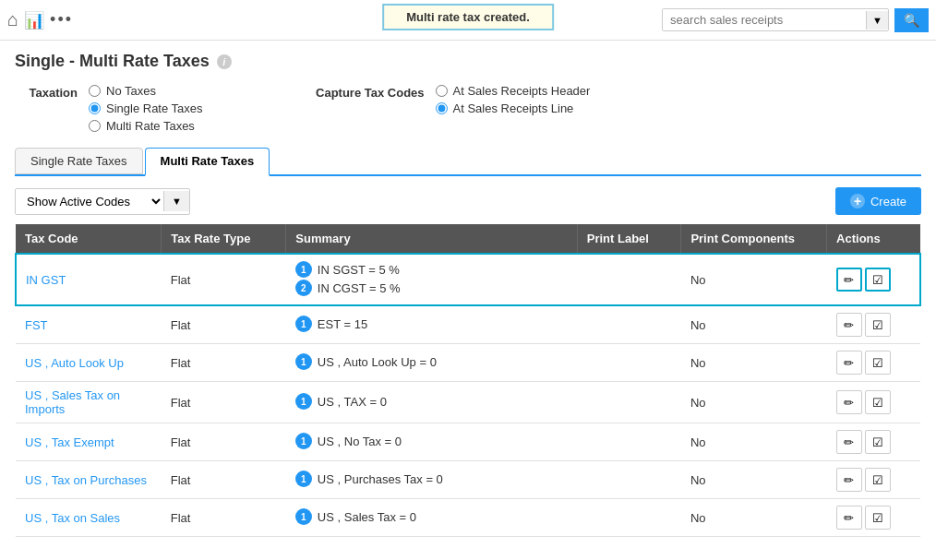 The image size is (936, 560). What do you see at coordinates (224, 62) in the screenshot?
I see `info-icon: i` at bounding box center [224, 62].